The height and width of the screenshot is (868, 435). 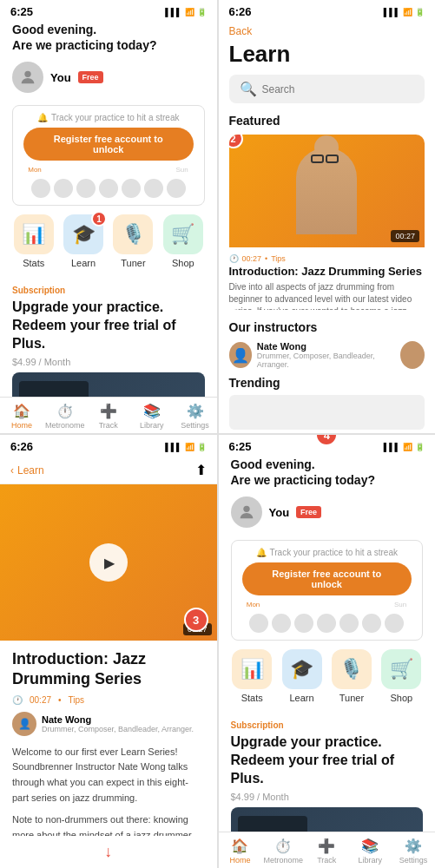 What do you see at coordinates (109, 326) in the screenshot?
I see `sub-title-1: Upgrade your practice. Redeem your free …` at bounding box center [109, 326].